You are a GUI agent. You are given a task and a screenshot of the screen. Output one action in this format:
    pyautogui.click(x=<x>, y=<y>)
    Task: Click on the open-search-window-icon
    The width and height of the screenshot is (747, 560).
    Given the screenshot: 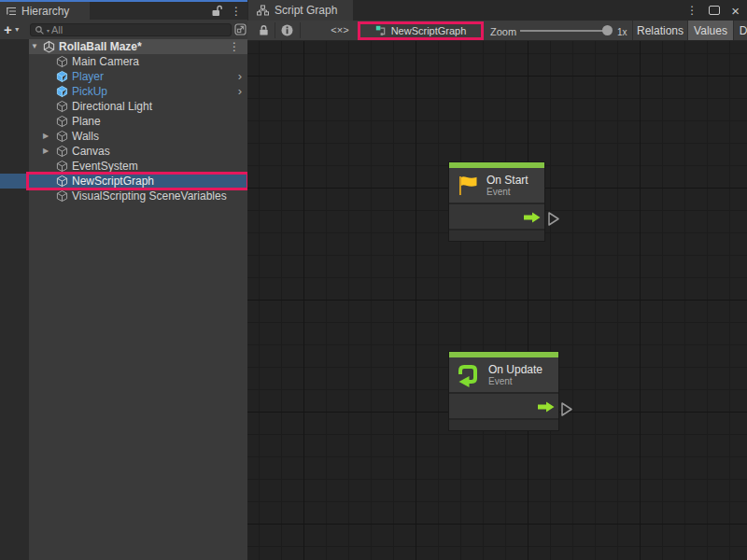 What is the action you would take?
    pyautogui.click(x=241, y=30)
    